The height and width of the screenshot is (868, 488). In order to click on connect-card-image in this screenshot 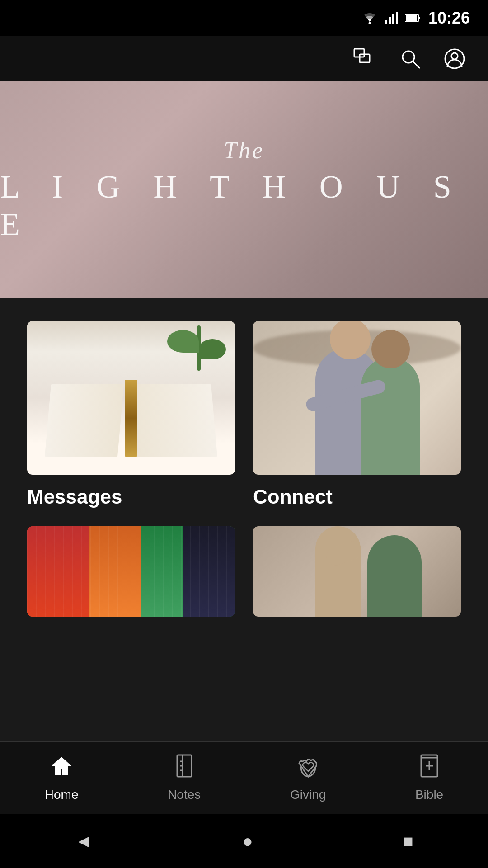, I will do `click(357, 398)`.